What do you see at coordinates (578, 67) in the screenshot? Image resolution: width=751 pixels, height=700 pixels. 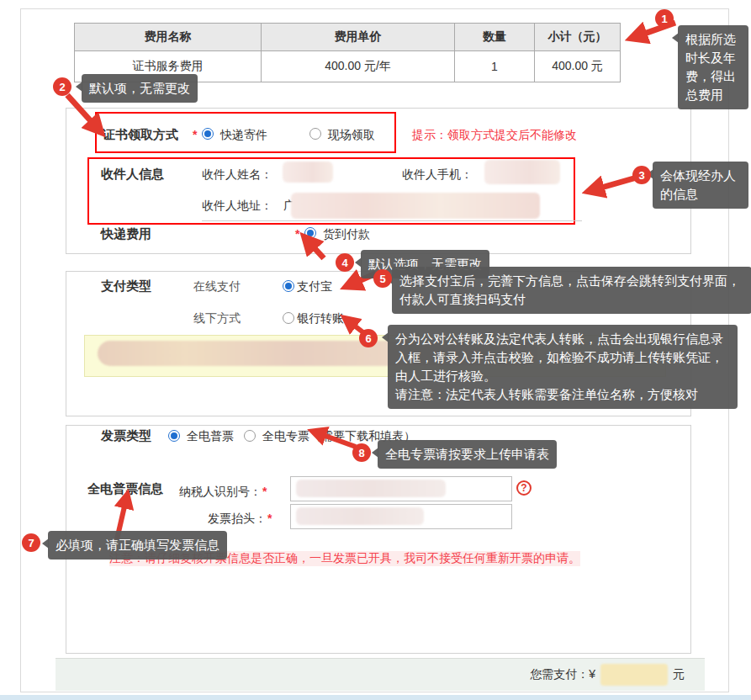 I see `fee-subtotal-cell: 400.00 元` at bounding box center [578, 67].